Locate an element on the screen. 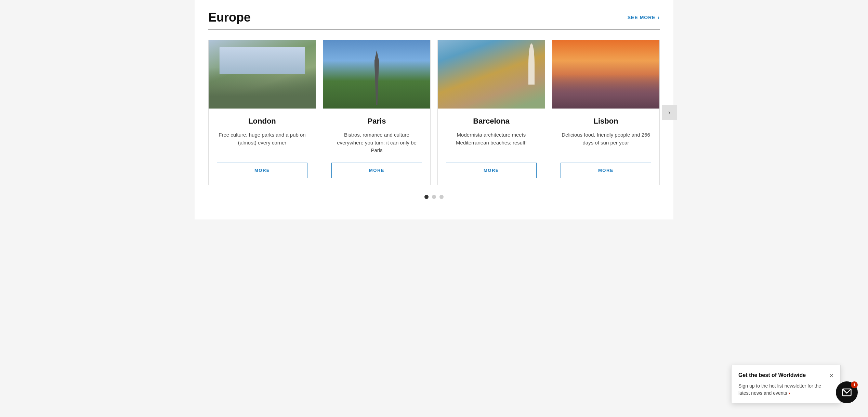 This screenshot has width=868, height=417. barcelona-city-name: Barcelona is located at coordinates (491, 121).